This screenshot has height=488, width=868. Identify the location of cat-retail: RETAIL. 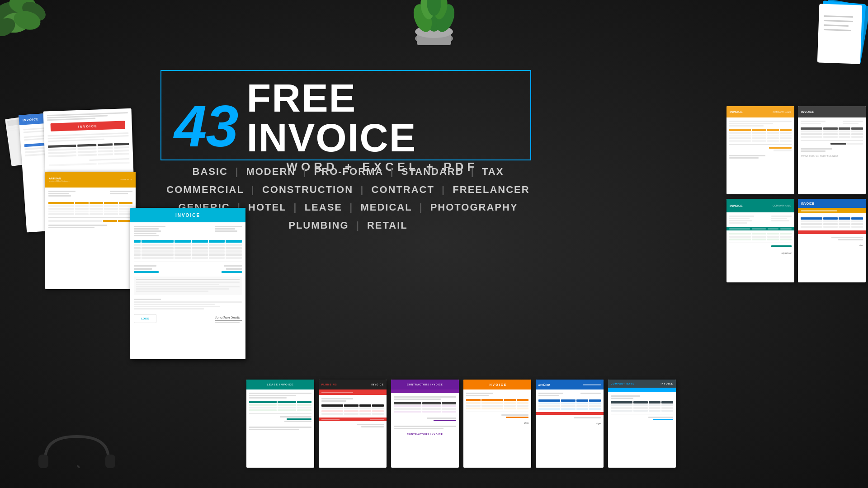
(387, 225).